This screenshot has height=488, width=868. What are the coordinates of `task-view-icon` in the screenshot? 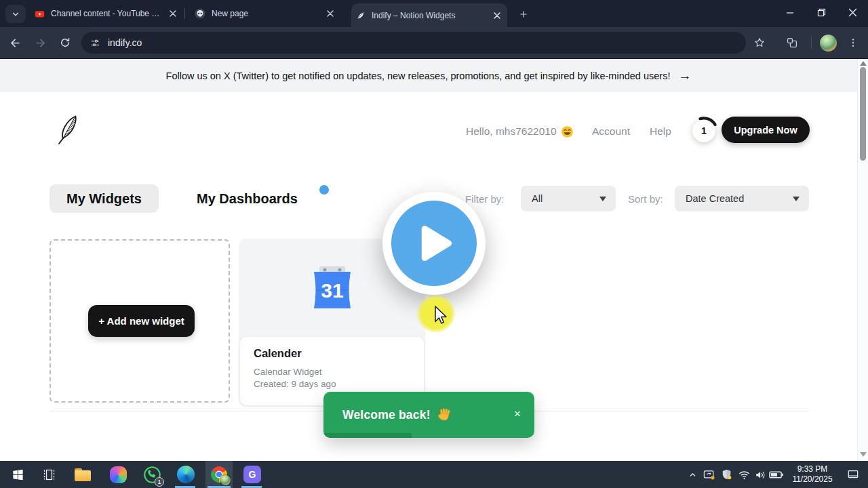 It's located at (49, 474).